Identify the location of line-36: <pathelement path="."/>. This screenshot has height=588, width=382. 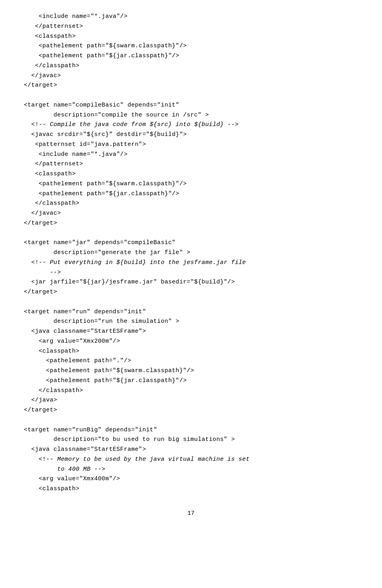
(78, 361).